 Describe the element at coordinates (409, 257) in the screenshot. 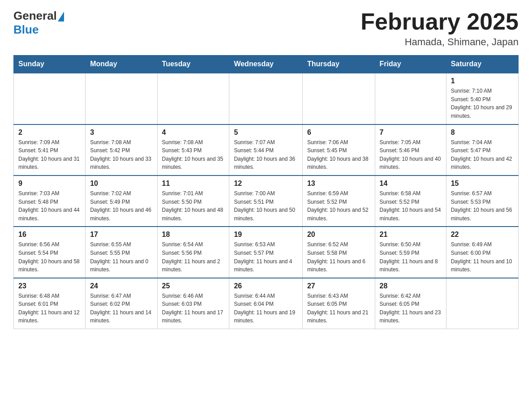

I see `day-info: Sunrise: 6:50 AM Sunset: 5:59 PM Dayligh…` at that location.